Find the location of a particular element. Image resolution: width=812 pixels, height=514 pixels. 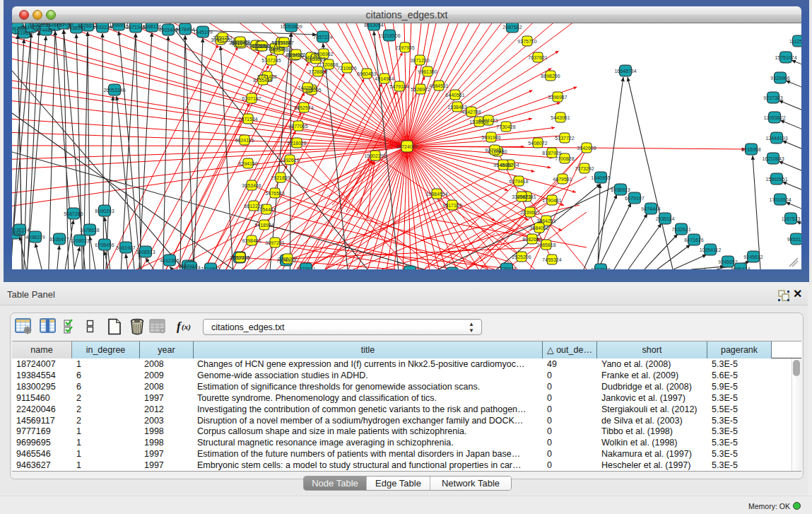

svg-text: 9474444 is located at coordinates (650, 209).